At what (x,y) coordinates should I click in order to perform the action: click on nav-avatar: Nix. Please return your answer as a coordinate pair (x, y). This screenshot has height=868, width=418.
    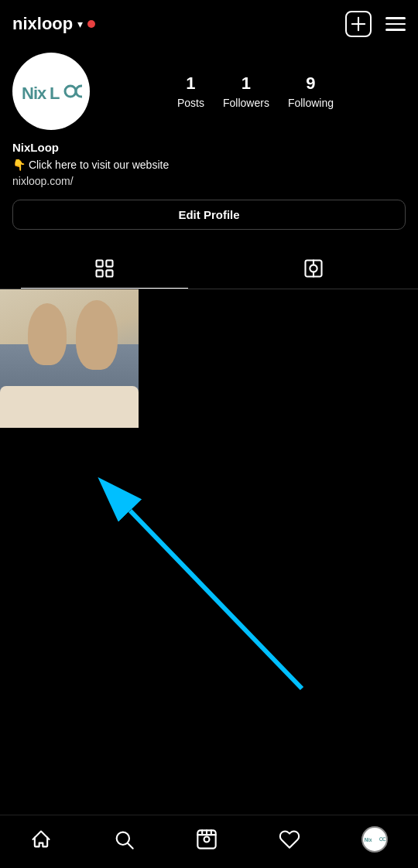
    Looking at the image, I should click on (375, 839).